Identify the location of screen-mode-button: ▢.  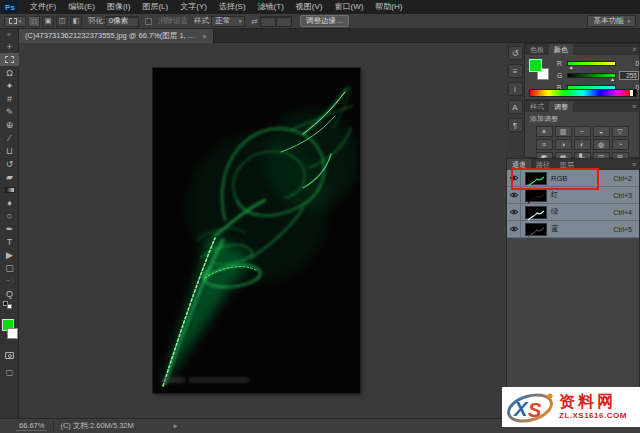
(10, 372).